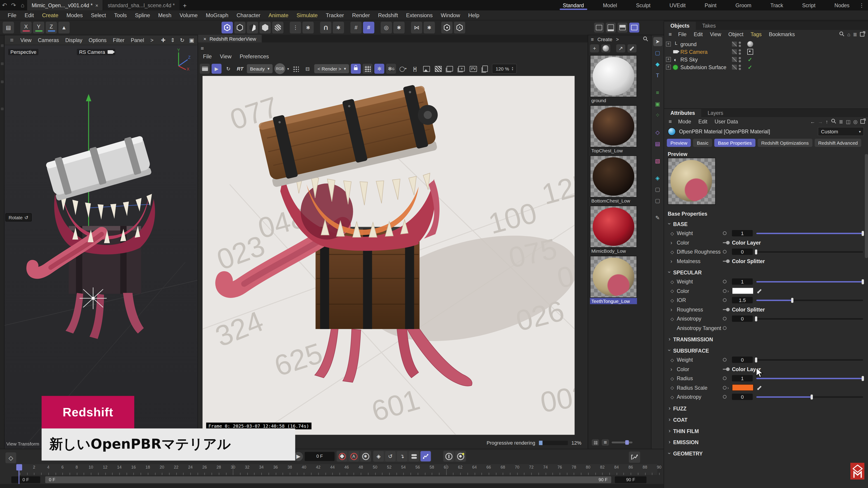 The height and width of the screenshot is (488, 868). Describe the element at coordinates (658, 75) in the screenshot. I see `text-mode-icon: T` at that location.